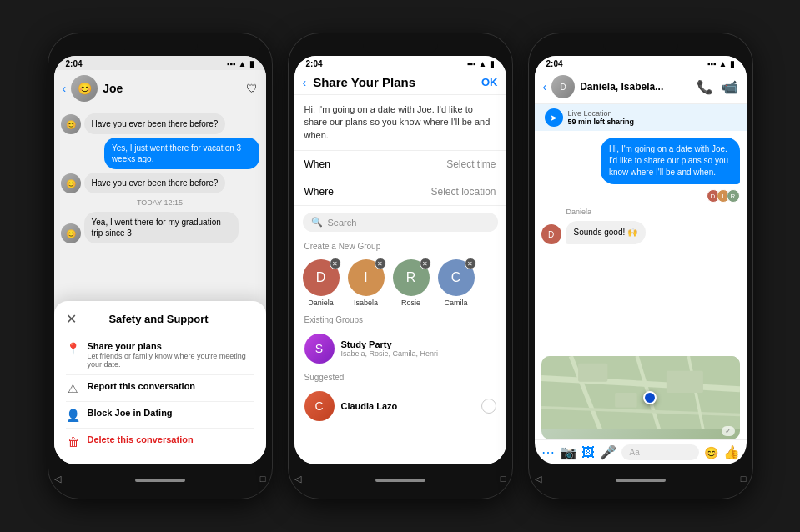  Describe the element at coordinates (252, 88) in the screenshot. I see `shield-icon: 🛡` at that location.